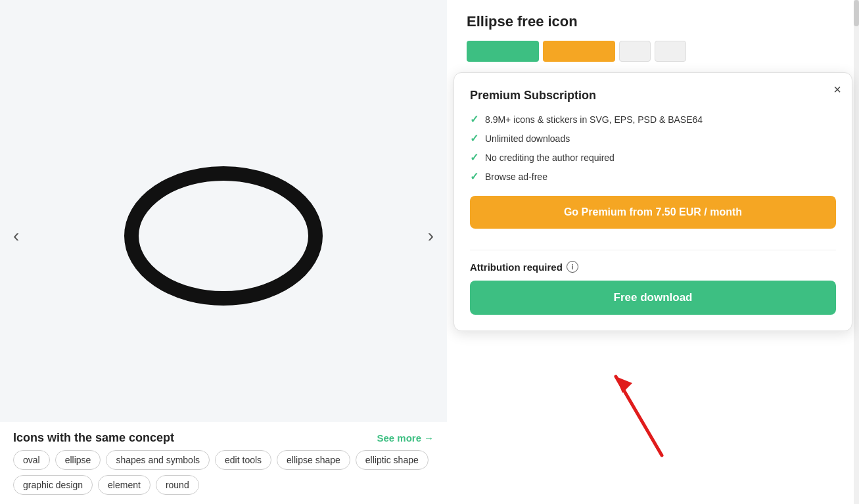 The height and width of the screenshot is (504, 859). I want to click on tag-round: round, so click(177, 485).